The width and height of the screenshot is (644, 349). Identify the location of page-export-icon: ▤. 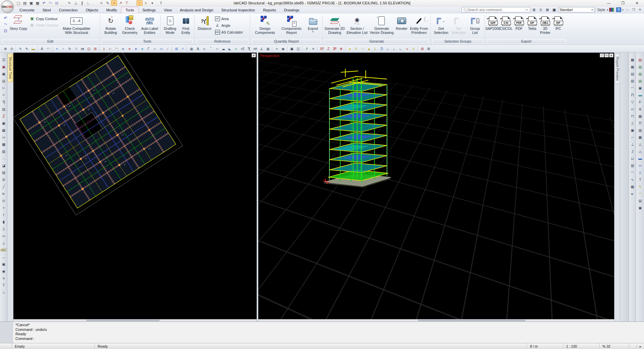
(640, 60).